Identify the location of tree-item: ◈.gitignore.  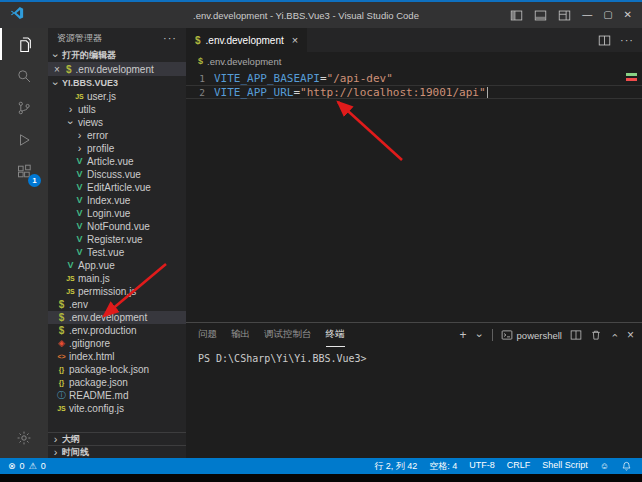
(117, 344).